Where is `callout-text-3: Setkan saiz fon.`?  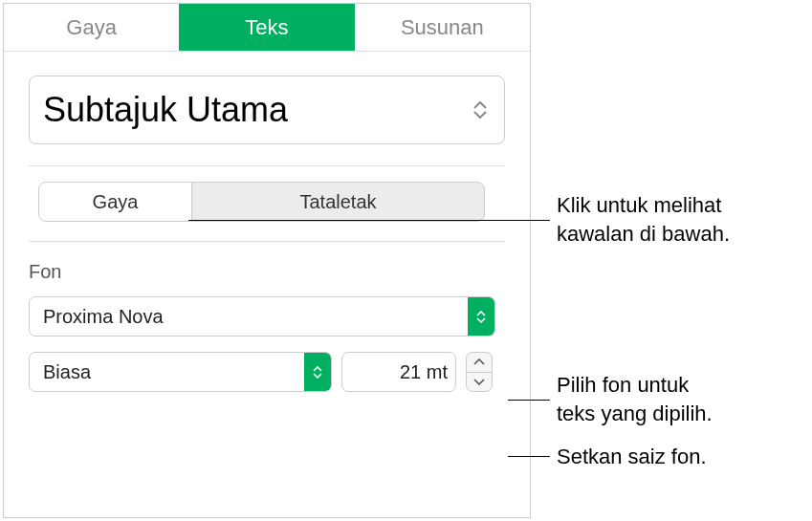
callout-text-3: Setkan saiz fon. is located at coordinates (631, 457).